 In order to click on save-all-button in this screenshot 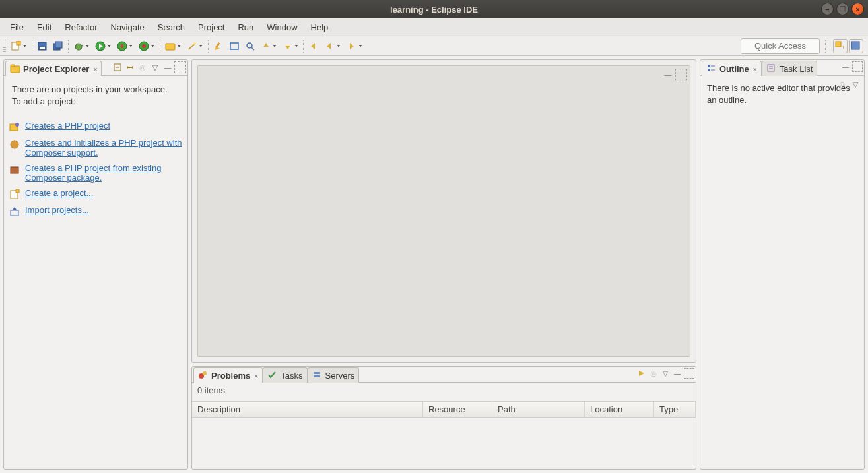, I will do `click(58, 46)`.